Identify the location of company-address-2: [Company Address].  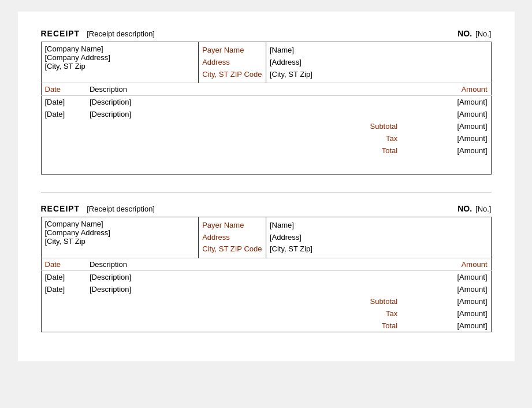
(120, 232).